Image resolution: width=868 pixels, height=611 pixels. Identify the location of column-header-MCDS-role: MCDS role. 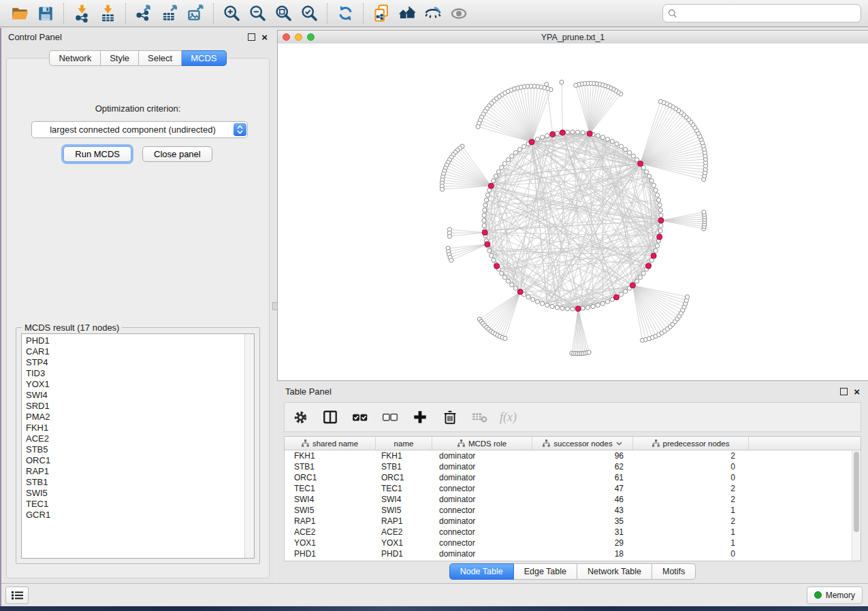
(482, 444).